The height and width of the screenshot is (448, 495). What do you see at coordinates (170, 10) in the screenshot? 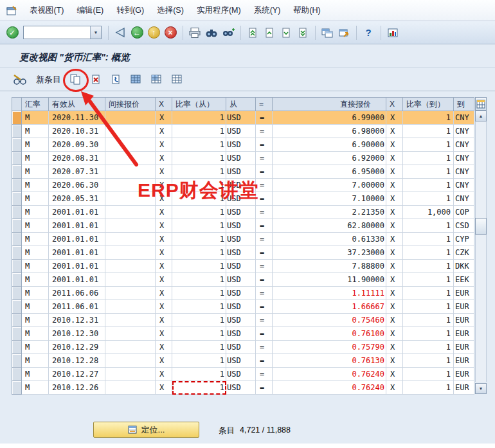
I see `menu-item-selection: 选择(S)` at bounding box center [170, 10].